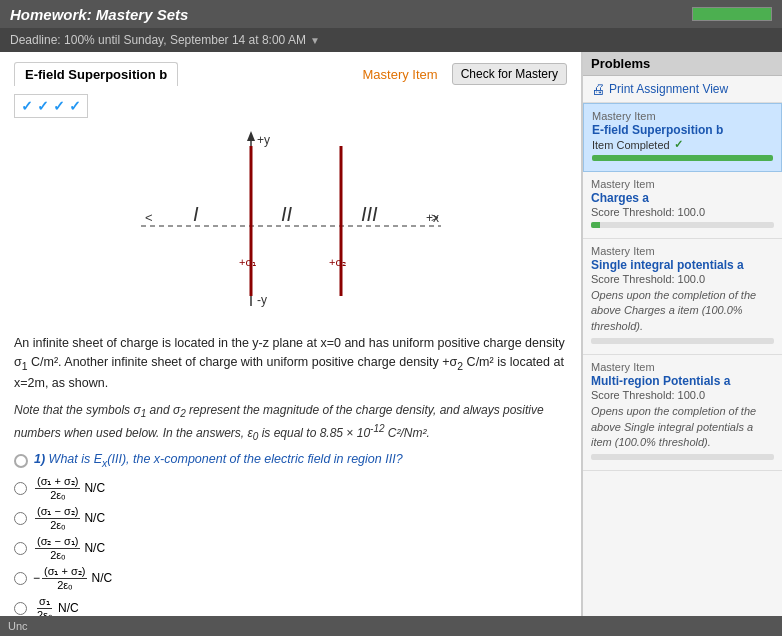 This screenshot has height=636, width=782. I want to click on deadline-text: Deadline: 100% until Sunday, September 1…, so click(158, 40).